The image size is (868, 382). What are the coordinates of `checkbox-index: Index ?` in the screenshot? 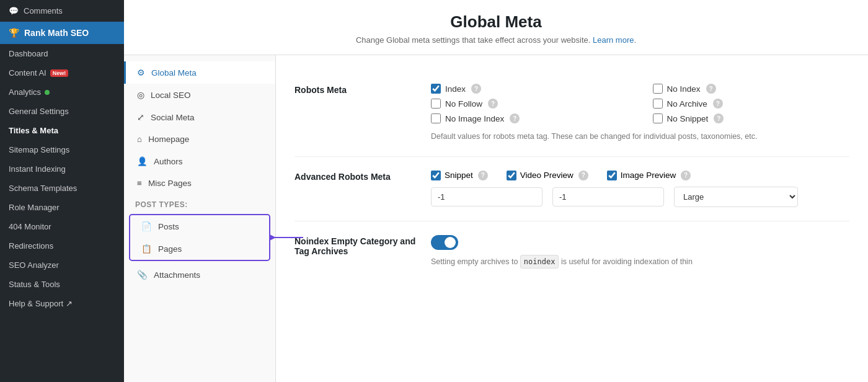 It's located at (529, 89).